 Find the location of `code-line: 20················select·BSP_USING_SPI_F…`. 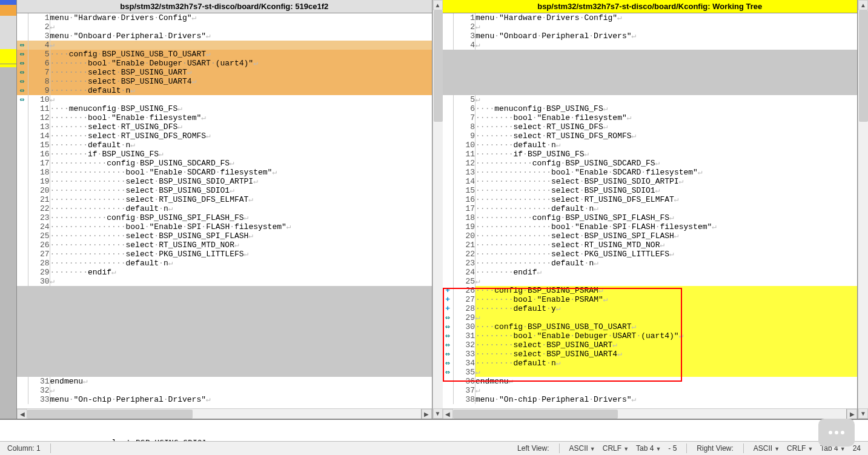

code-line: 20················select·BSP_USING_SPI_F… is located at coordinates (651, 236).